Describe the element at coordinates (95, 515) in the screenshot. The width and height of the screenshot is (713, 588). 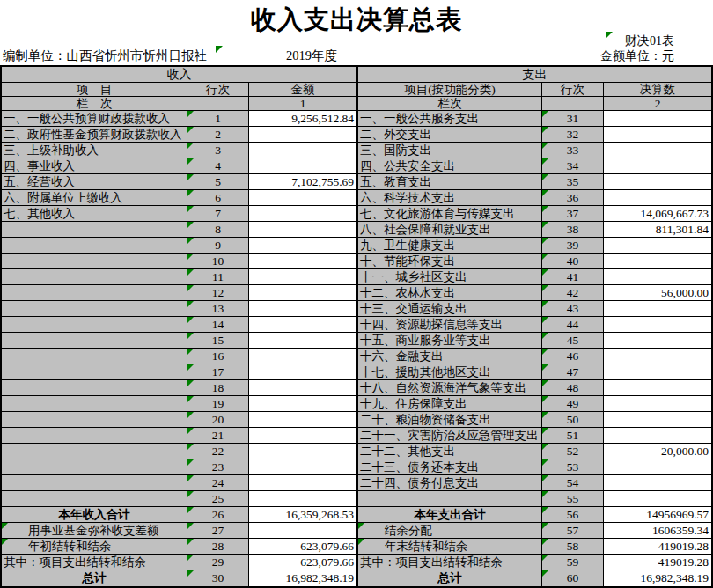
I see `income-item-cell: 本年收入合计` at that location.